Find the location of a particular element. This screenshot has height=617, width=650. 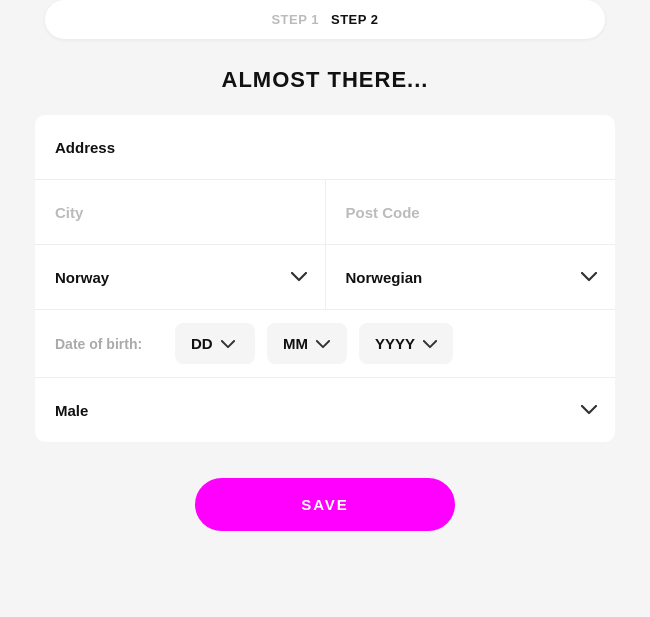

country-language-row: Norway Norwegian is located at coordinates (325, 278).